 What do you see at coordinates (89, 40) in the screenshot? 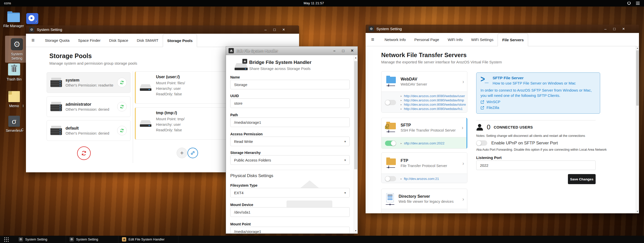
I see `tab-space-finder: Space Finder` at bounding box center [89, 40].